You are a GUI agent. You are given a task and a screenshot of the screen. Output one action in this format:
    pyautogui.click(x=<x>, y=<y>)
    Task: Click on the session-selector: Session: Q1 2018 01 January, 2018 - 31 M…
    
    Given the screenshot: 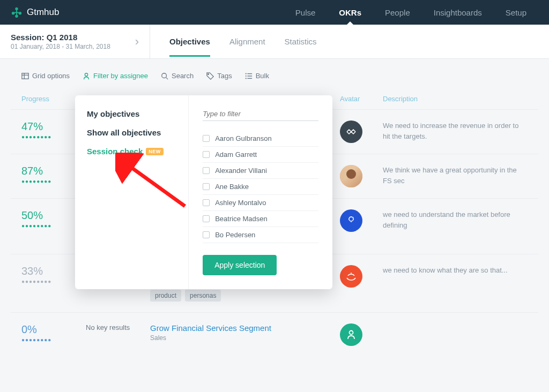 What is the action you would take?
    pyautogui.click(x=75, y=42)
    